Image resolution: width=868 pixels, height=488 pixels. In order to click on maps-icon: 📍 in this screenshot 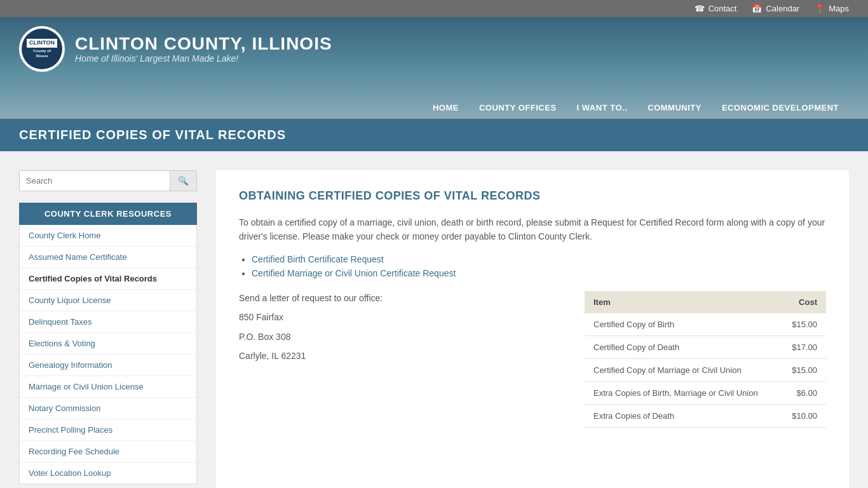, I will do `click(820, 9)`.